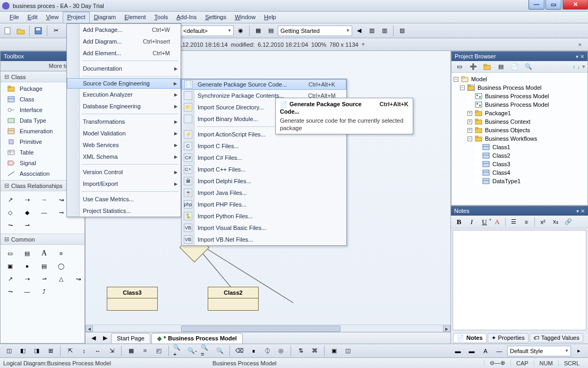 The height and width of the screenshot is (368, 588). I want to click on menu-window: Window, so click(245, 17).